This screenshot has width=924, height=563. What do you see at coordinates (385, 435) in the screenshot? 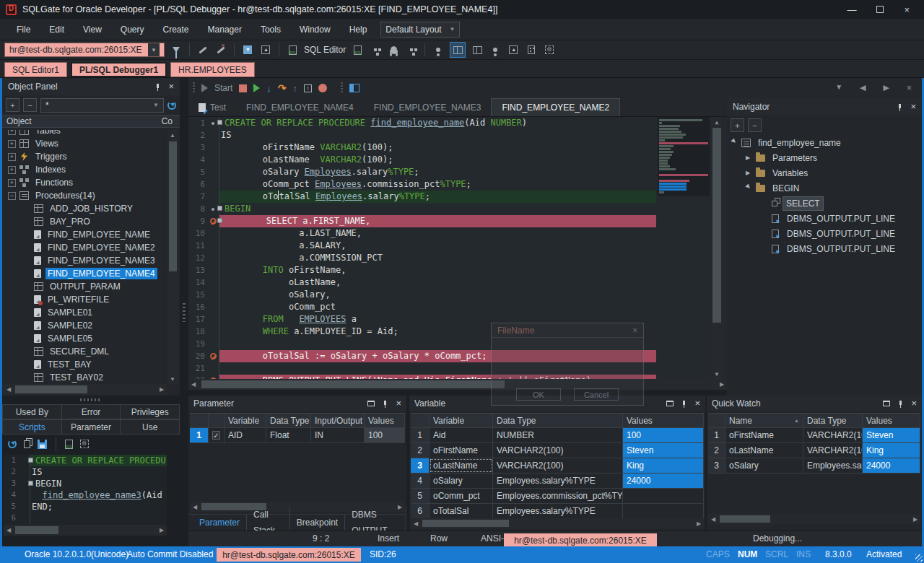
I see `cell-values: 100` at bounding box center [385, 435].